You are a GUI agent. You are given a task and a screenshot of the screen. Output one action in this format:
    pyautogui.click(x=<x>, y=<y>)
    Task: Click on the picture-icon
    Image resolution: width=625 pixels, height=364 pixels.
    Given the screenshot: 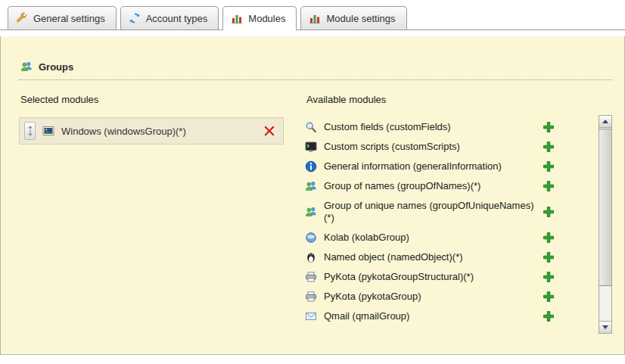 What is the action you would take?
    pyautogui.click(x=48, y=131)
    